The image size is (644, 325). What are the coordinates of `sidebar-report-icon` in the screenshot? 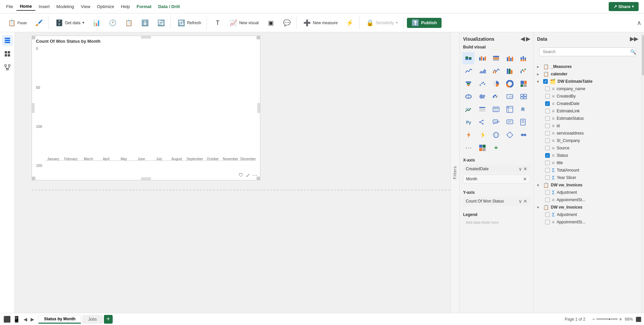 It's located at (7, 40).